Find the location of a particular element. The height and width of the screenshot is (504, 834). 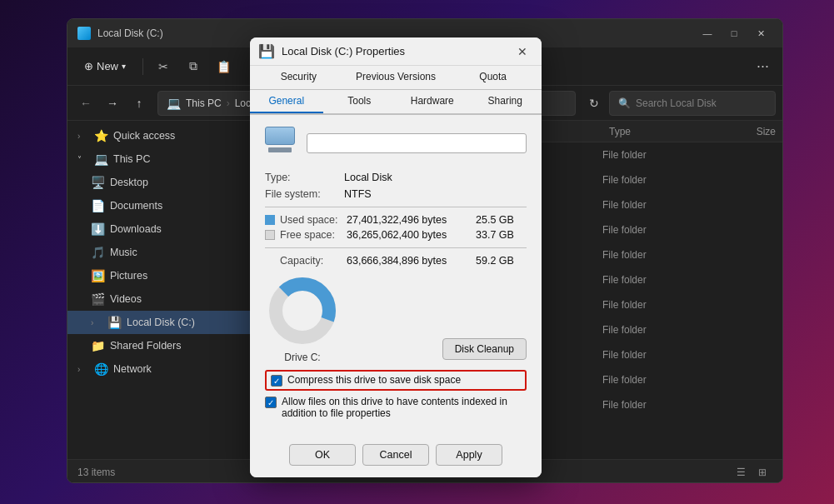

paste-button: 📋 is located at coordinates (223, 67).